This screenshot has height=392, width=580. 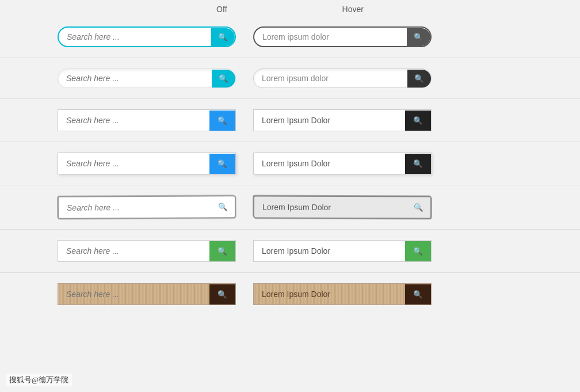 I want to click on search-box-2-right: 🔍, so click(x=342, y=78).